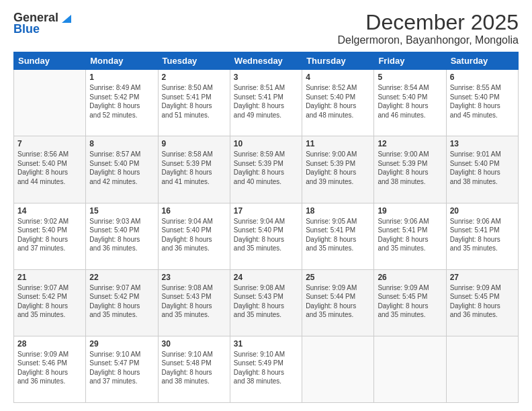 Image resolution: width=532 pixels, height=411 pixels. I want to click on calendar-cell: 1Sunrise: 8:49 AMSunset: 5:42 PMDaylight…, so click(122, 103).